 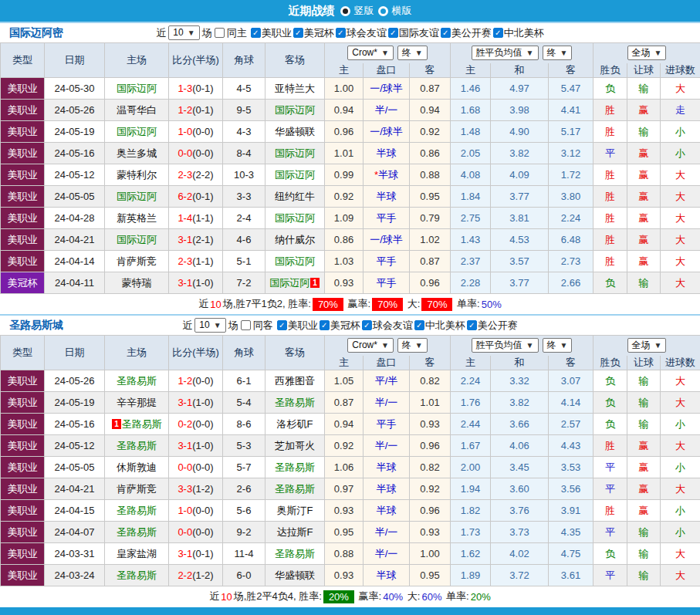 I want to click on vertical-layout-radio, so click(x=346, y=11).